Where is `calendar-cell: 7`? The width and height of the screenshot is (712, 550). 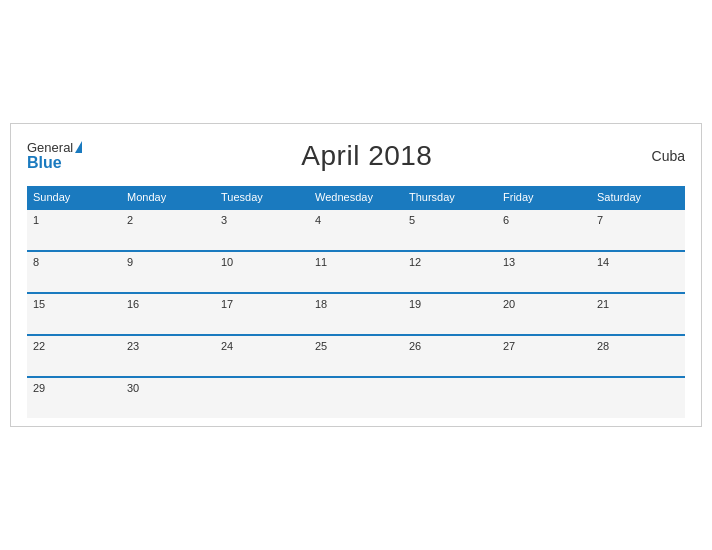 calendar-cell: 7 is located at coordinates (638, 230).